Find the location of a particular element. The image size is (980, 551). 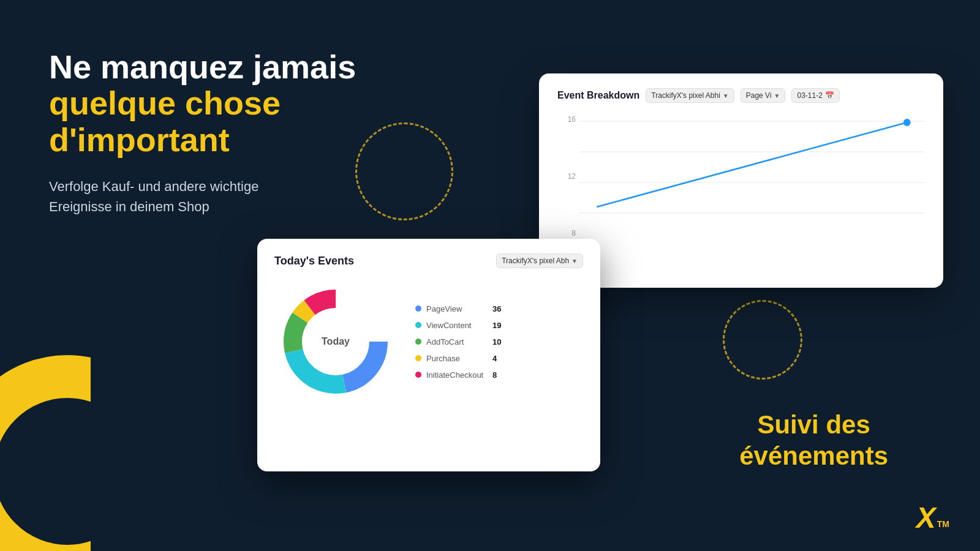

right-label-line2: événements is located at coordinates (813, 456).